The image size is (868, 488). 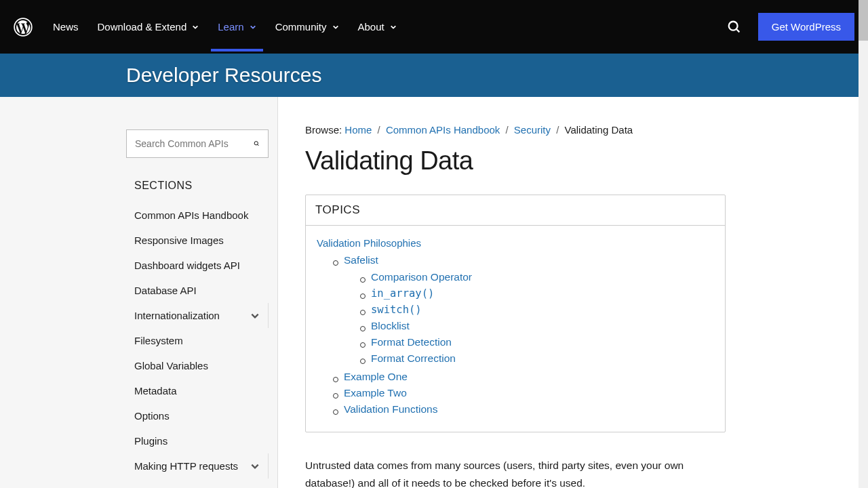 I want to click on topic-switch: switch(), so click(x=396, y=310).